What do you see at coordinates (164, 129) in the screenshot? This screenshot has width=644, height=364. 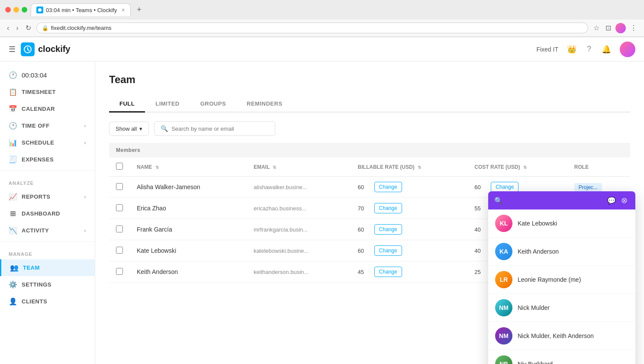 I see `search-icon: 🔍` at bounding box center [164, 129].